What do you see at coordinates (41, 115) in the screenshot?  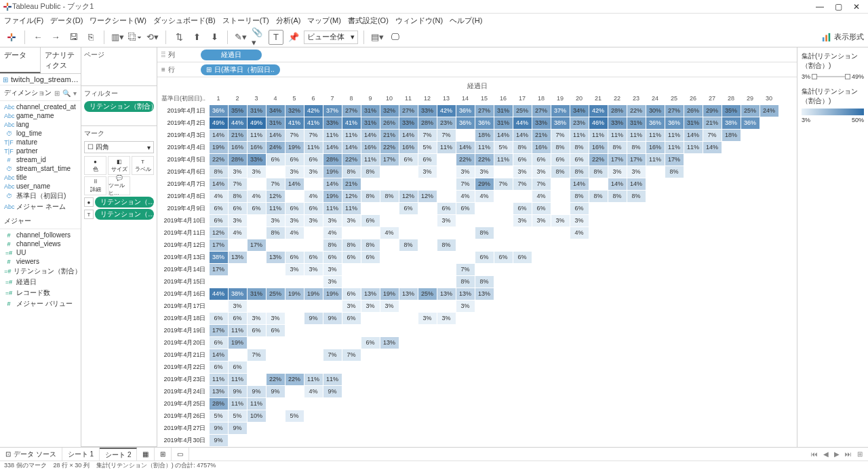 I see `dimension-item: Abcgame_name` at bounding box center [41, 115].